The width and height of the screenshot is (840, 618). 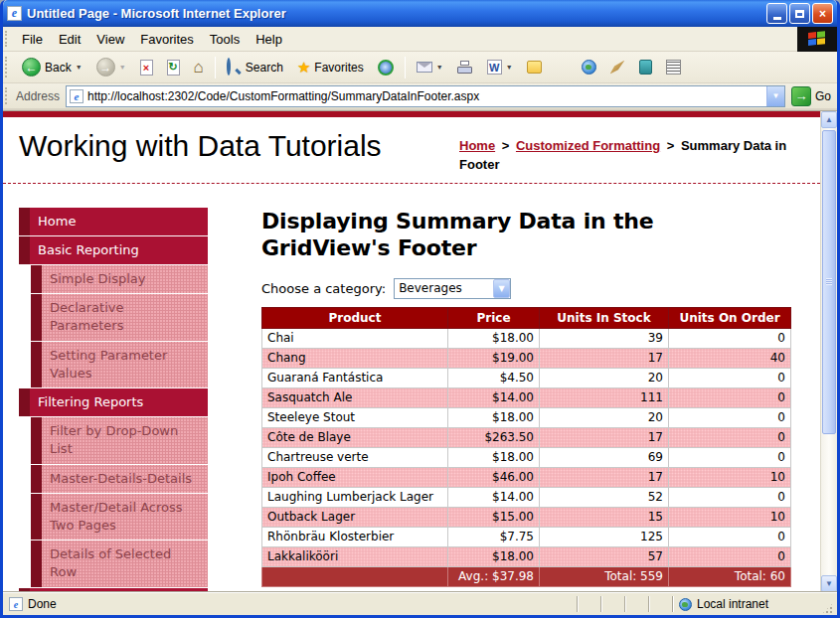 I want to click on history-button, so click(x=386, y=68).